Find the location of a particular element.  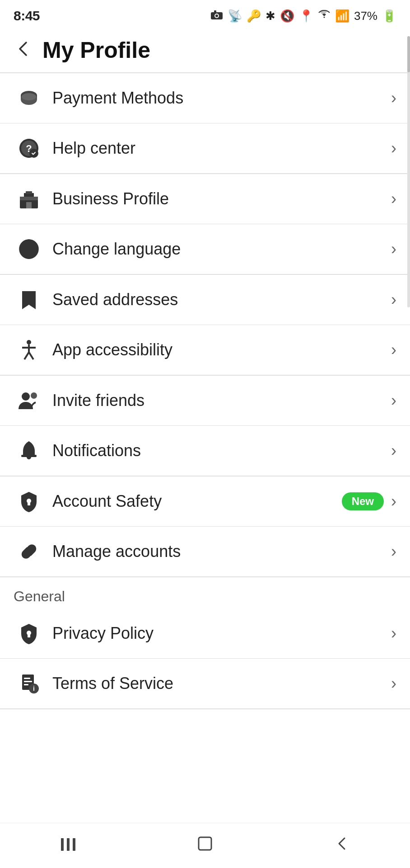

menu-item-payment-methods: Payment Methods › is located at coordinates (205, 98).